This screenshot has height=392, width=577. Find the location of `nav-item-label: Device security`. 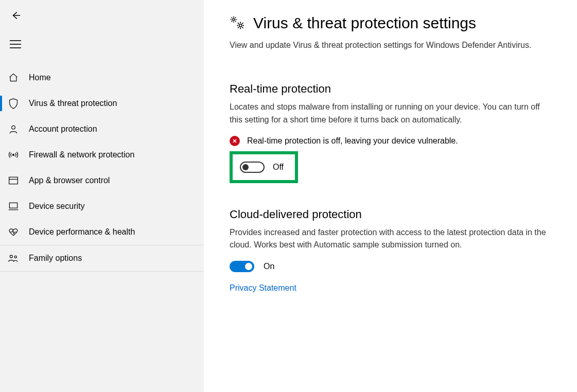

nav-item-label: Device security is located at coordinates (57, 206).